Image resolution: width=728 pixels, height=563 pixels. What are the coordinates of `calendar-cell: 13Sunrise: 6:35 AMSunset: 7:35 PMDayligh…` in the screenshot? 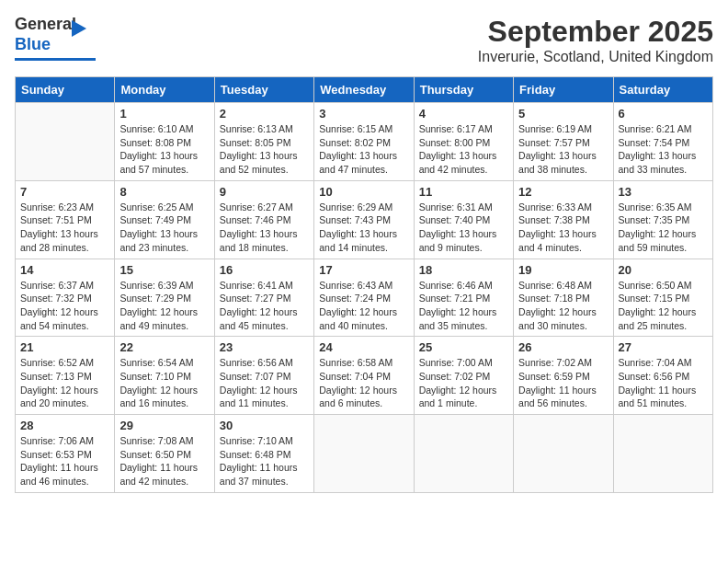 It's located at (663, 219).